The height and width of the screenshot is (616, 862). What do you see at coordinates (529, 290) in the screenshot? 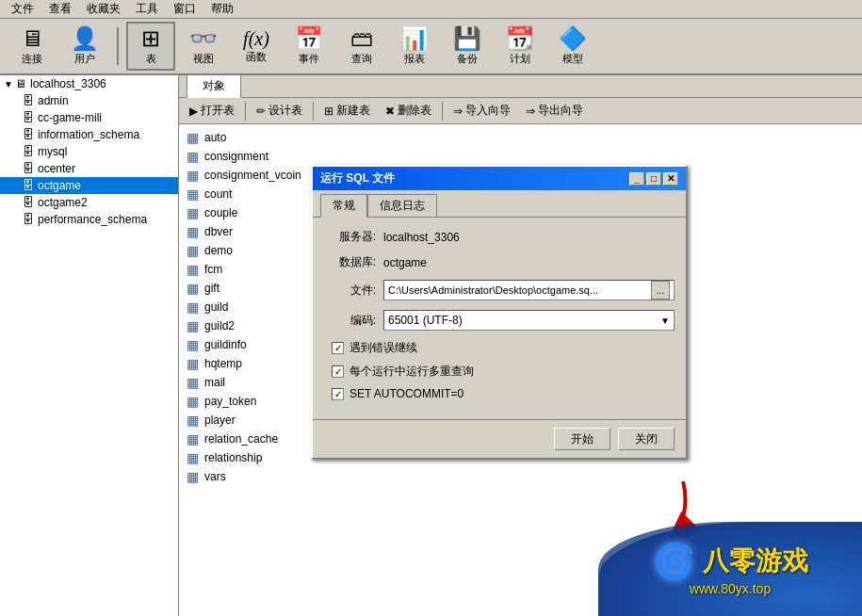
I see `file-input: C:\Users\Administrator\Desktop\octgame.s…` at bounding box center [529, 290].